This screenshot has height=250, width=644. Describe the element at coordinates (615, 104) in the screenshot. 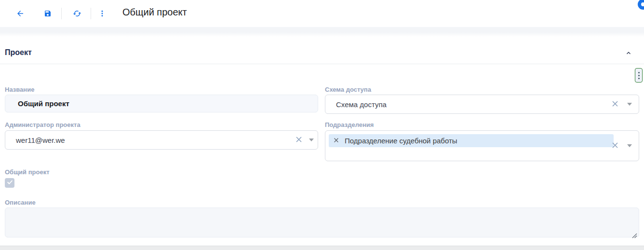

I see `access-scheme-clear-button` at that location.